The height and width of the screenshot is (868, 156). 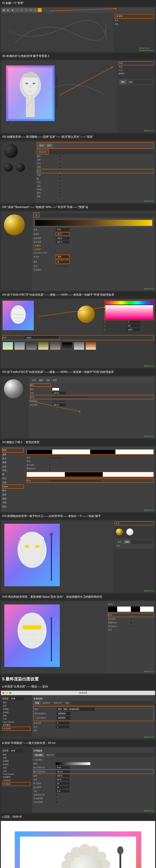 What do you see at coordinates (22, 10) in the screenshot?
I see `tool-5: ✦` at bounding box center [22, 10].